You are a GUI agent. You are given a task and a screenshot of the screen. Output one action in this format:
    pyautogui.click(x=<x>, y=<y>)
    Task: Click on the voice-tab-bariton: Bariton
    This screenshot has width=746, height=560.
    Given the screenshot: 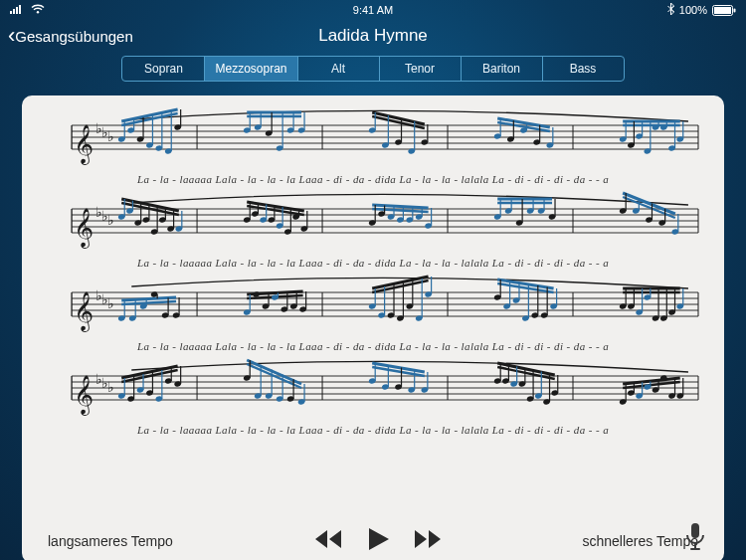 What is the action you would take?
    pyautogui.click(x=501, y=69)
    